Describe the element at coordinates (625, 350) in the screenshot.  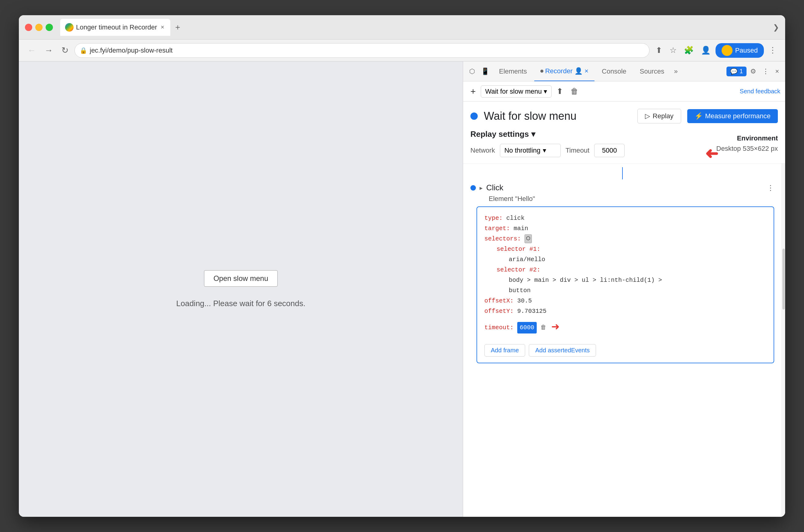
I see `code-actions: Add frame Add assertedEvents` at that location.